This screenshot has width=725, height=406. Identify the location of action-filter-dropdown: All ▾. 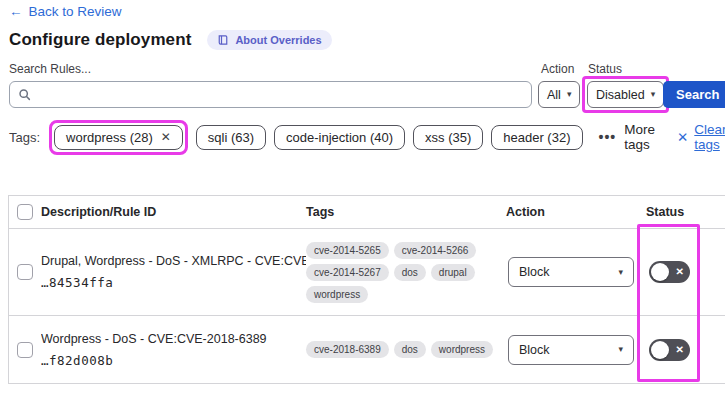
(559, 94).